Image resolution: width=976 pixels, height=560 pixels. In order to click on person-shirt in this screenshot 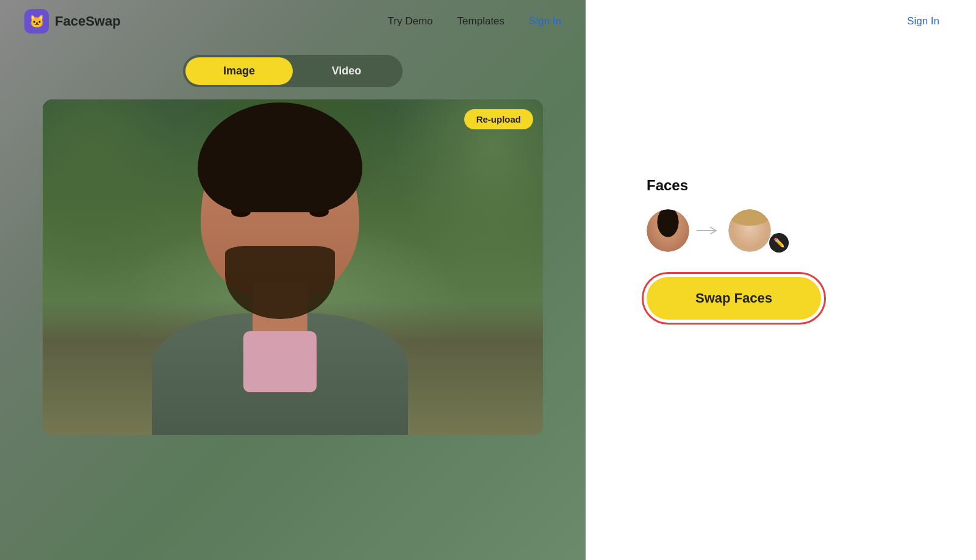, I will do `click(280, 362)`.